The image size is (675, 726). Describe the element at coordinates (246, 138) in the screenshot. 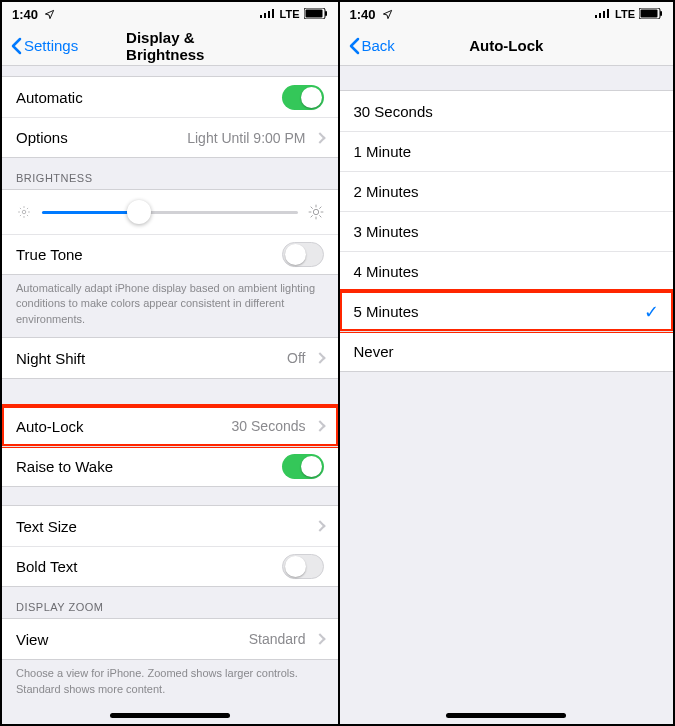

I see `options-detail: Light Until 9:00 PM` at that location.